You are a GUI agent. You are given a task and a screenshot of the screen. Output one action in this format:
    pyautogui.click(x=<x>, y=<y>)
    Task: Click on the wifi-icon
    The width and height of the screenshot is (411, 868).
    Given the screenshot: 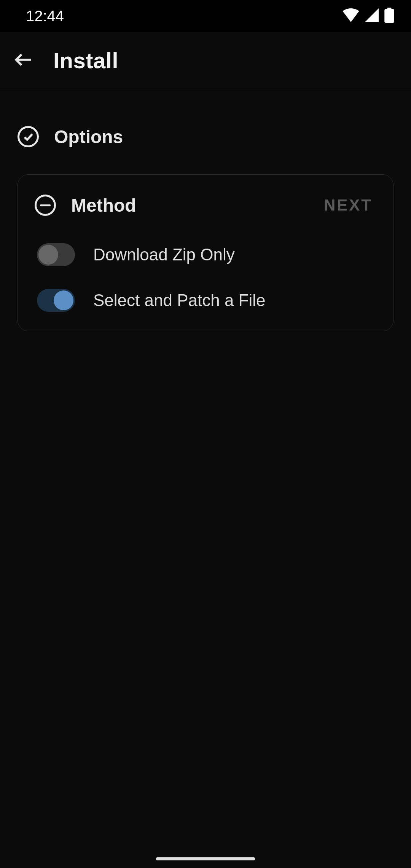 What is the action you would take?
    pyautogui.click(x=351, y=16)
    